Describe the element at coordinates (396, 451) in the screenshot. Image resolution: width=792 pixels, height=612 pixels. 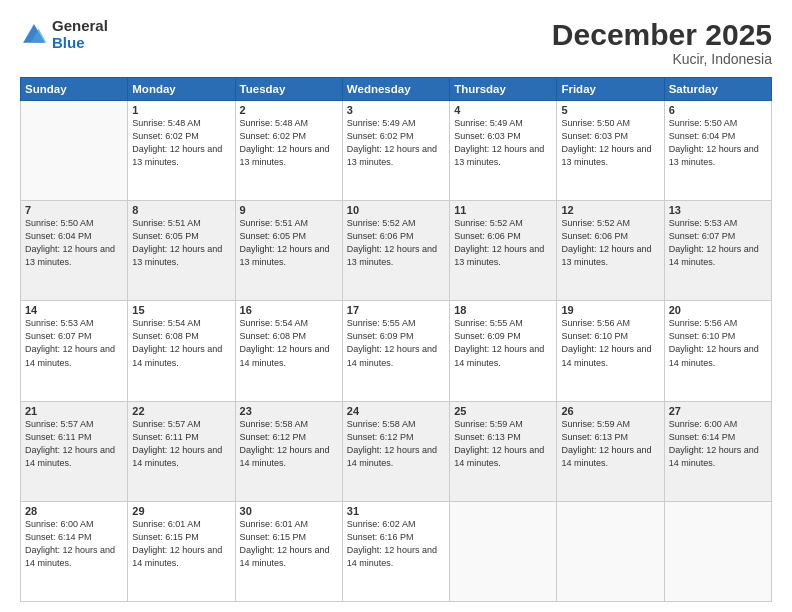
I see `calendar-cell: 24Sunrise: 5:58 AMSunset: 6:12 PMDayligh…` at that location.